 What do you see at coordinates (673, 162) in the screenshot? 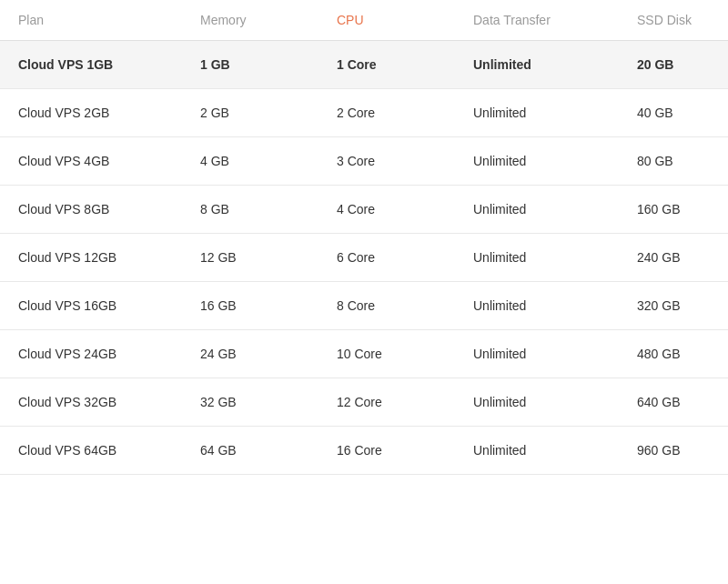
I see `cell-disk: 80 GB` at bounding box center [673, 162].